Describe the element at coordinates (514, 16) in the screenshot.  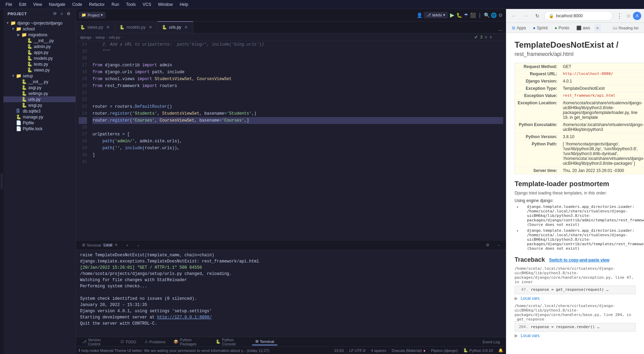
I see `browser-back-button: ←` at that location.